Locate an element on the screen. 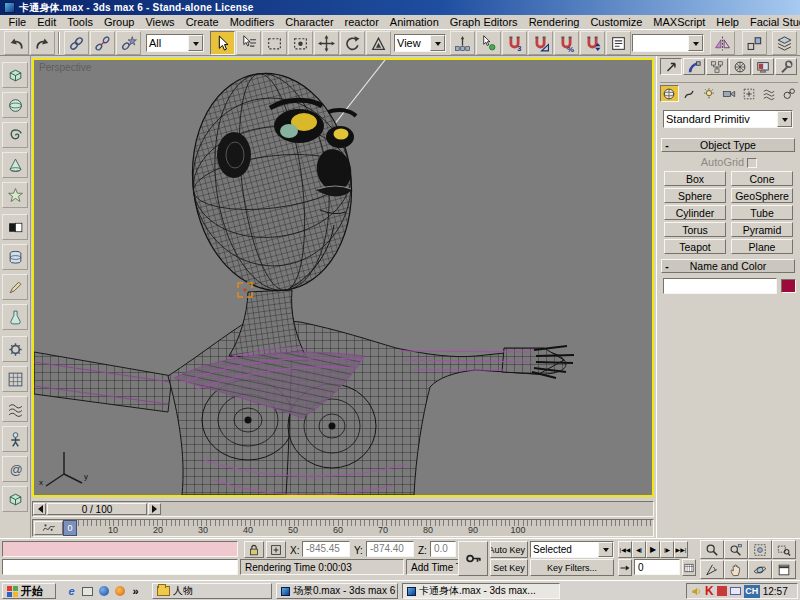 The width and height of the screenshot is (800, 600). redo-button is located at coordinates (42, 43).